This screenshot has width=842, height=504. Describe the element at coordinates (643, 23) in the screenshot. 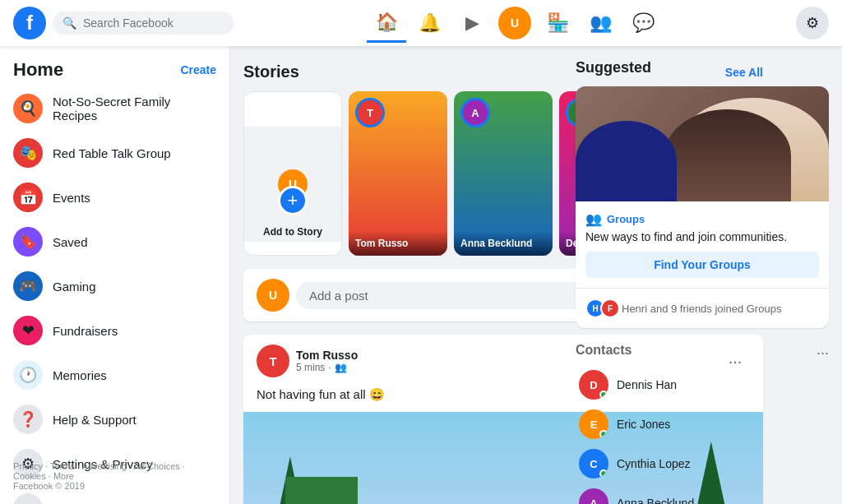

I see `nav-messenger-button: 💬` at that location.